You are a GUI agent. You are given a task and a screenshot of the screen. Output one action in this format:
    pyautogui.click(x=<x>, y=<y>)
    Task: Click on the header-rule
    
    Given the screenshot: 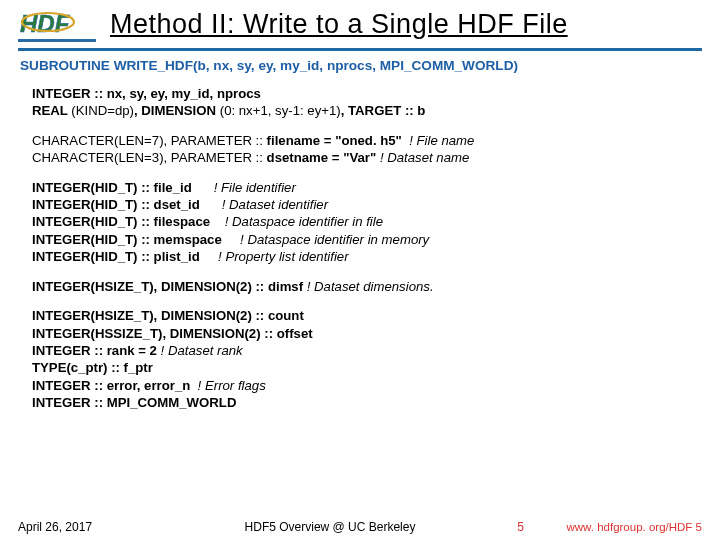 What is the action you would take?
    pyautogui.click(x=360, y=50)
    